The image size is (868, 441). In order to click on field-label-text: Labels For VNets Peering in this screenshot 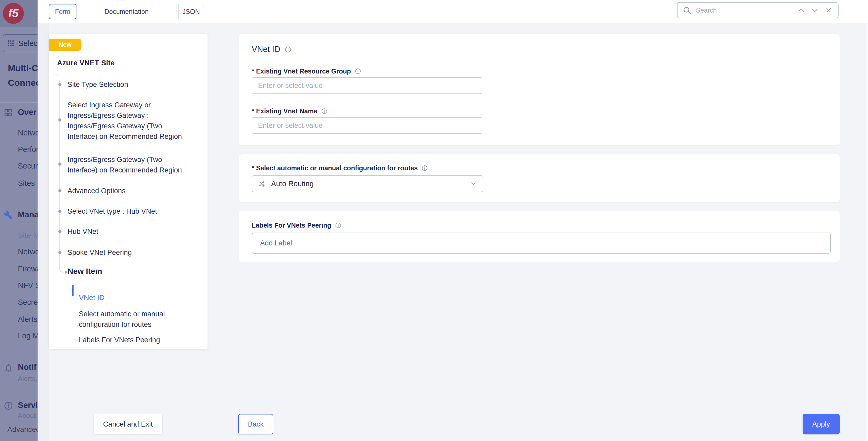, I will do `click(291, 226)`.